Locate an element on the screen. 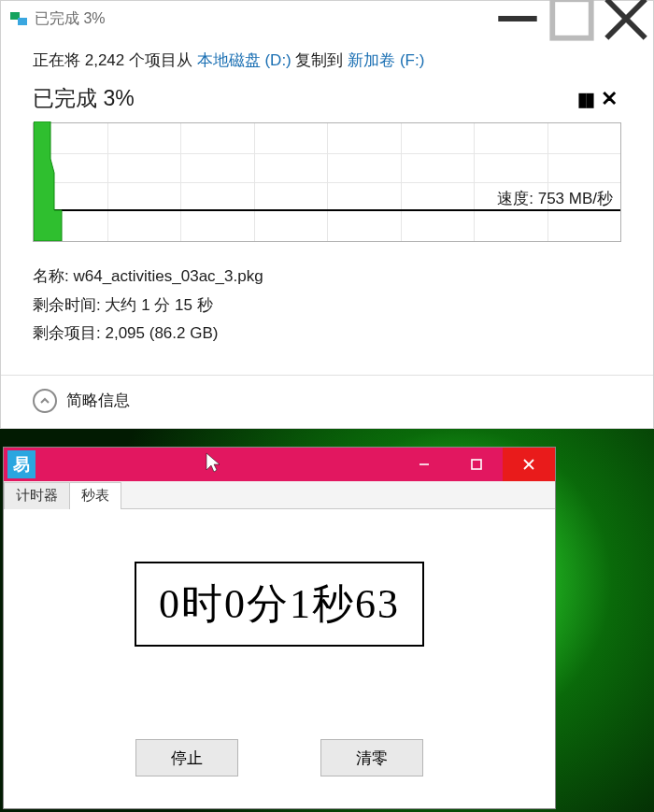  tab-stopwatch: 秒表 is located at coordinates (95, 495).